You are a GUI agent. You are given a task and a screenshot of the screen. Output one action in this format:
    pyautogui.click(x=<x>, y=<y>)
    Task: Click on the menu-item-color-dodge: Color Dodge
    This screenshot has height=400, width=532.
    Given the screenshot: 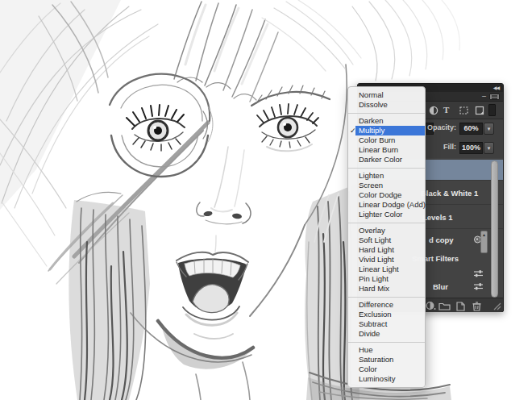 What is the action you would take?
    pyautogui.click(x=387, y=195)
    